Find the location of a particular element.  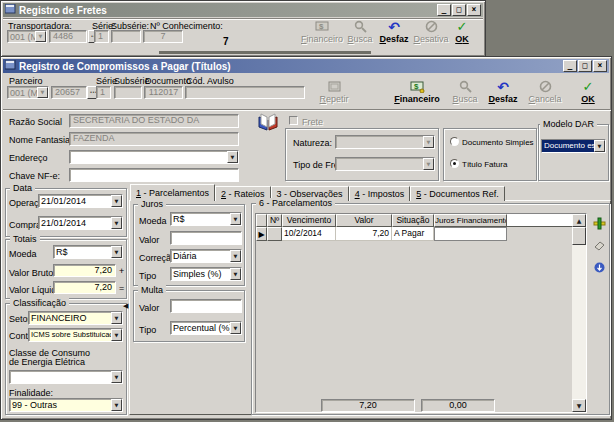

tab-impostos: 4 - Impostos is located at coordinates (380, 194).